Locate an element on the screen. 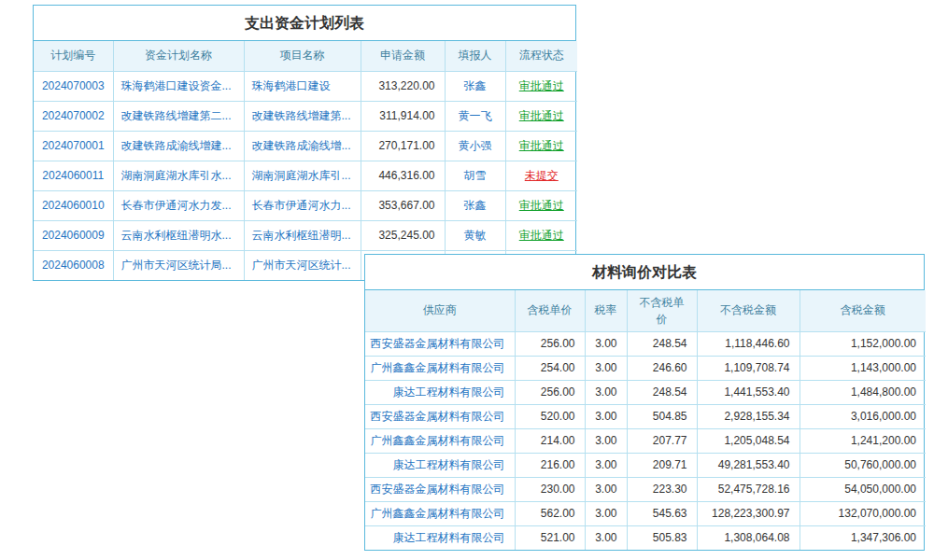 The image size is (934, 560). material-cell-price-excl-tax: 248.54 is located at coordinates (661, 343).